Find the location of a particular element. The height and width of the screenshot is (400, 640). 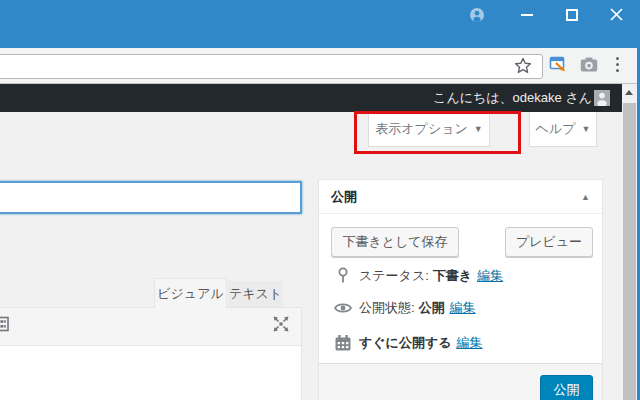

save-draft-button: 下書きとして保存 is located at coordinates (395, 242).